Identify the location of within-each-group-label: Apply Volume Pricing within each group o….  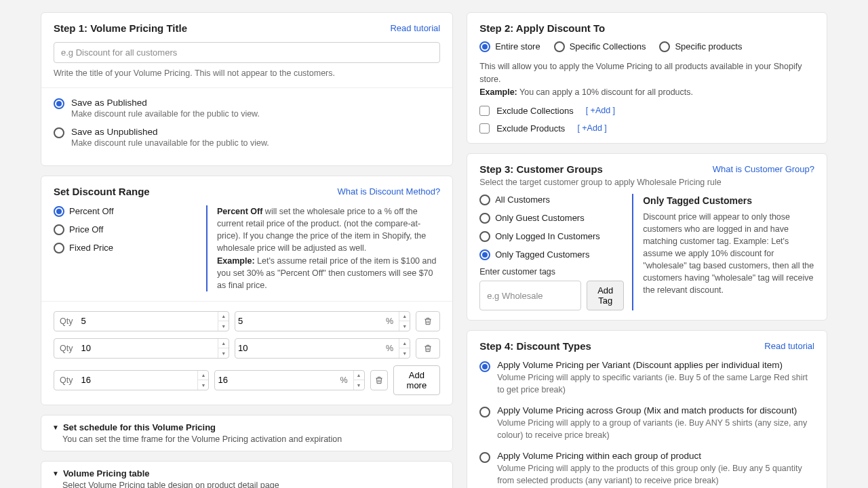
(656, 455).